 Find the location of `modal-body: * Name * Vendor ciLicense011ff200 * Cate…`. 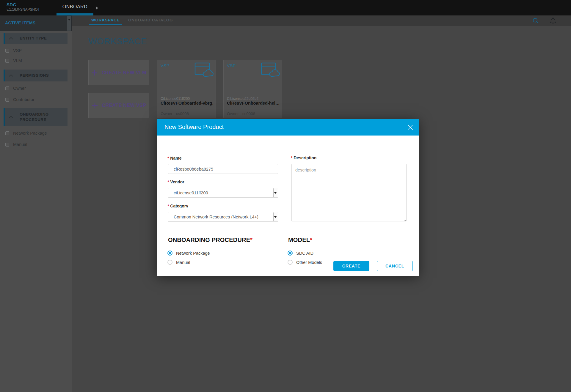

modal-body: * Name * Vendor ciLicense011ff200 * Cate… is located at coordinates (288, 196).